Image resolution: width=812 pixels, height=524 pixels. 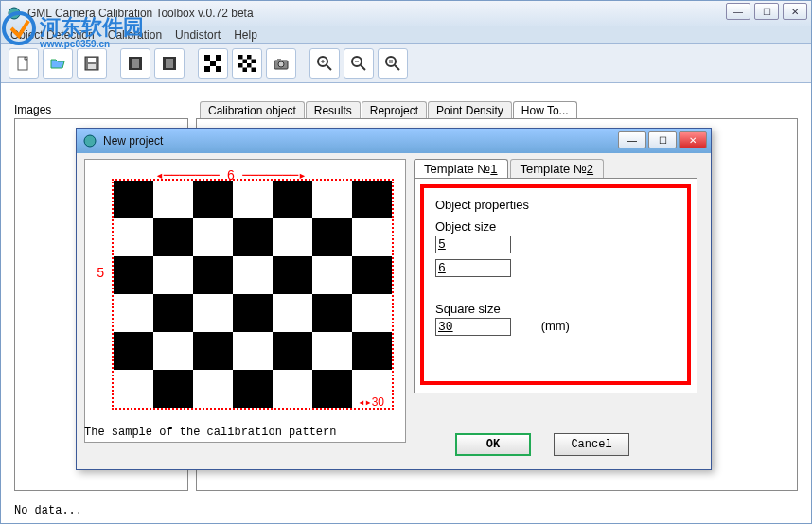 I want to click on dialog-icon, so click(x=90, y=141).